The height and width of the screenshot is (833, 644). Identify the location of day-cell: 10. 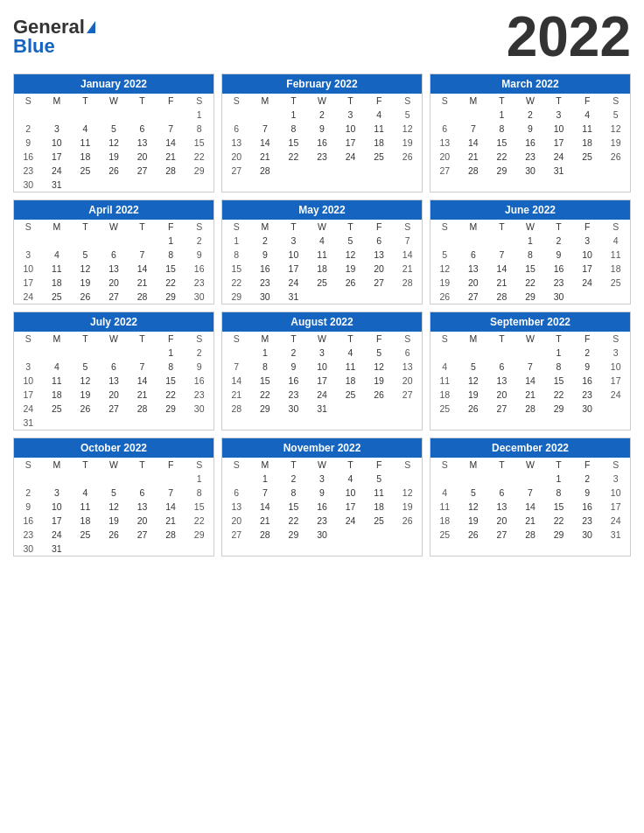
(294, 255).